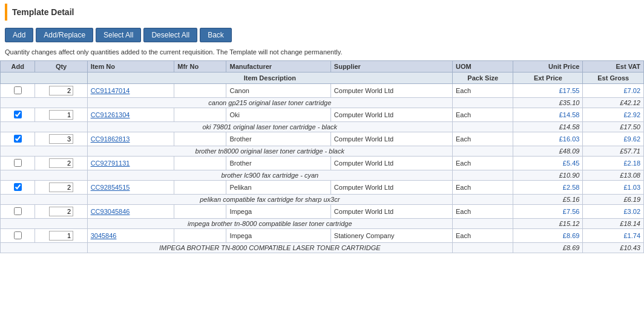 This screenshot has width=644, height=310. Describe the element at coordinates (322, 53) in the screenshot. I see `info-text: Quantity changes affect only quantities …` at that location.